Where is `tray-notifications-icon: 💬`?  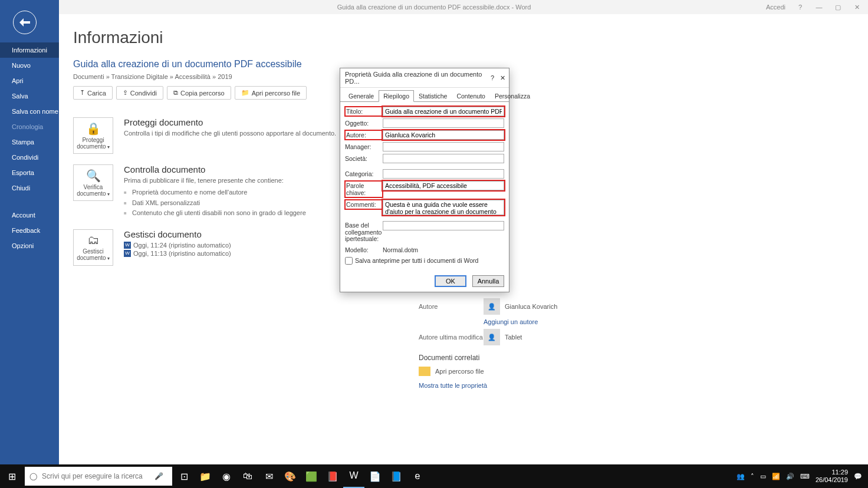
tray-notifications-icon: 💬 is located at coordinates (858, 476).